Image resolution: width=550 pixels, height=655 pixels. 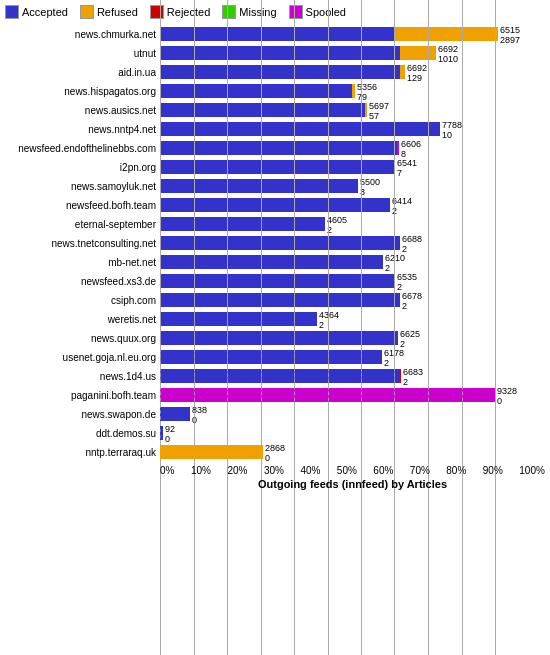 What do you see at coordinates (340, 321) in the screenshot?
I see `bar-values: 43642` at bounding box center [340, 321].